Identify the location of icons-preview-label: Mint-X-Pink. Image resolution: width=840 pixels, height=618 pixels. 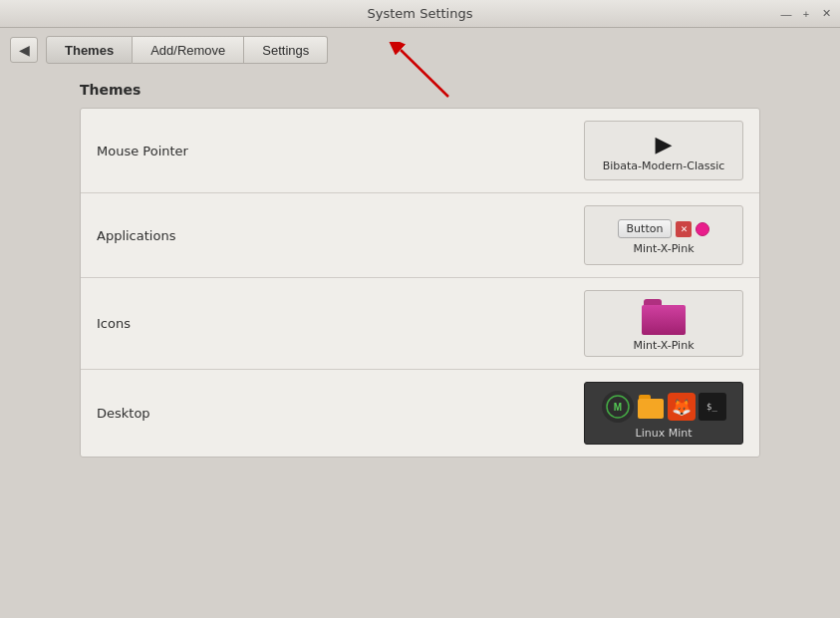
(664, 345).